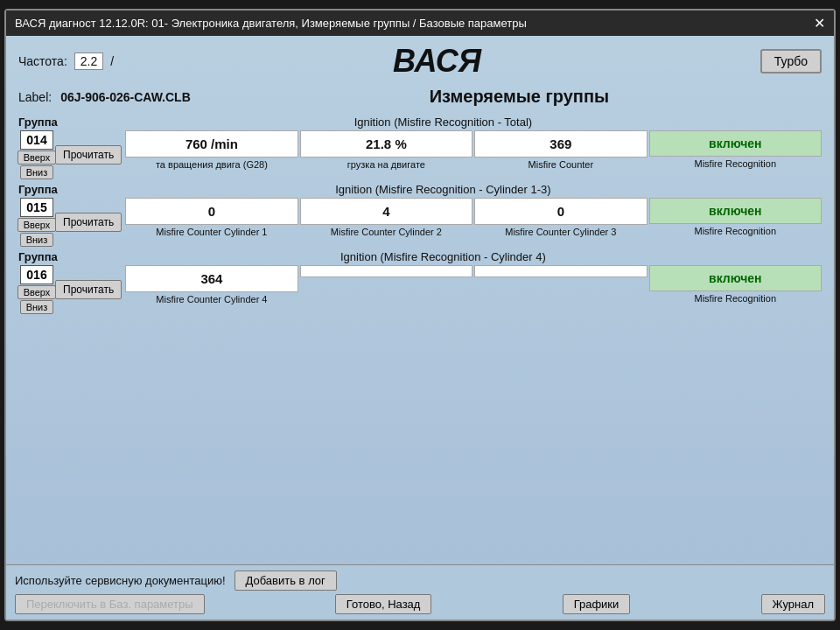 This screenshot has height=630, width=840. Describe the element at coordinates (520, 96) in the screenshot. I see `page-subtitle: Измеряемые группы` at that location.